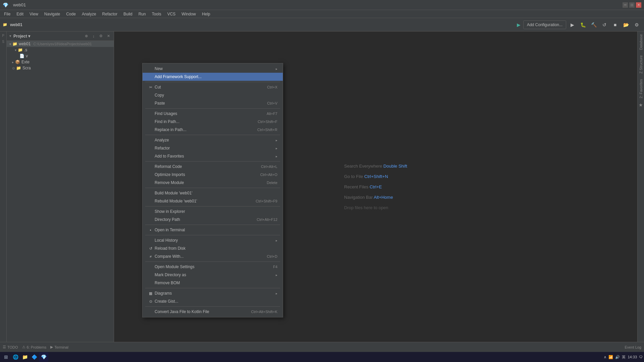 The image size is (644, 362). Describe the element at coordinates (213, 312) in the screenshot. I see `context-menu-item-convert-java: Convert Java File to Kotlin FileCtrl+Alt…` at that location.